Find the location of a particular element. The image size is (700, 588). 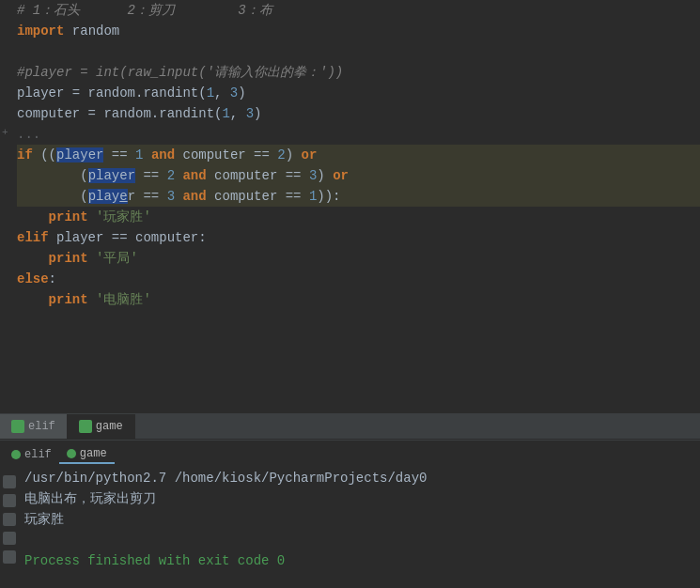

terminal-exit-line: Process finished with exit code 0 is located at coordinates (363, 561).